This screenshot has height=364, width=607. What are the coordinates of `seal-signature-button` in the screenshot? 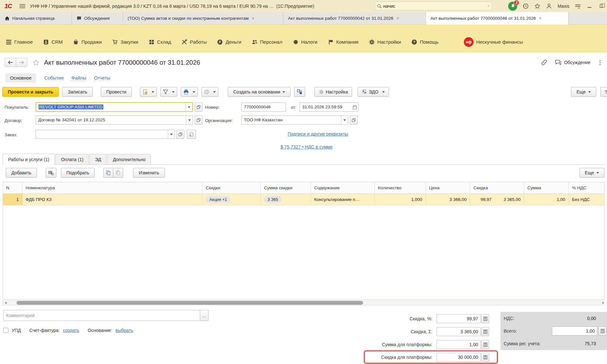 It's located at (210, 92).